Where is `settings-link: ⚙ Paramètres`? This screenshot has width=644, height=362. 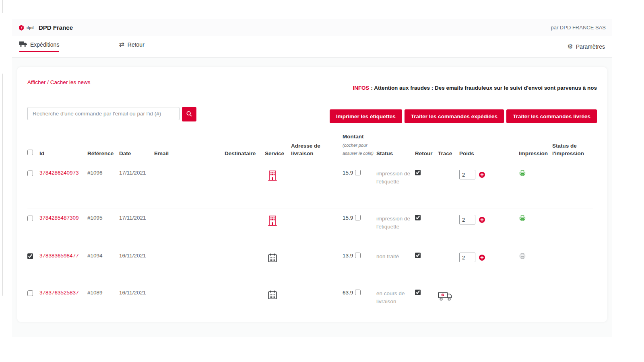
settings-link: ⚙ Paramètres is located at coordinates (586, 47).